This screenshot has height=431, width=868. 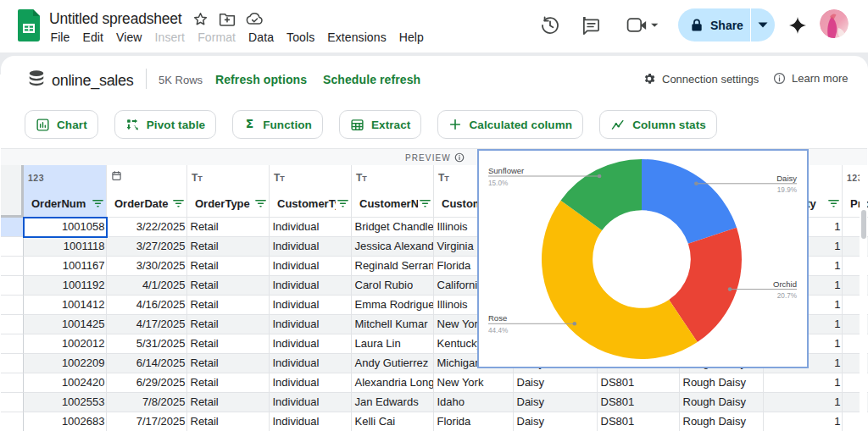 What do you see at coordinates (229, 383) in the screenshot?
I see `cell-r9-c3: Retail` at bounding box center [229, 383].